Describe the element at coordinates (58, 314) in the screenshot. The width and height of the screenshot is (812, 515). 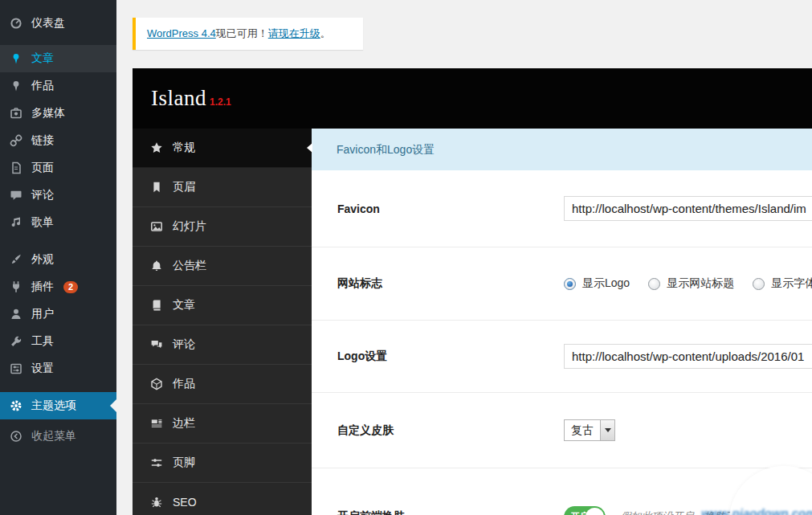
I see `sidebar-item-users: 用户` at that location.